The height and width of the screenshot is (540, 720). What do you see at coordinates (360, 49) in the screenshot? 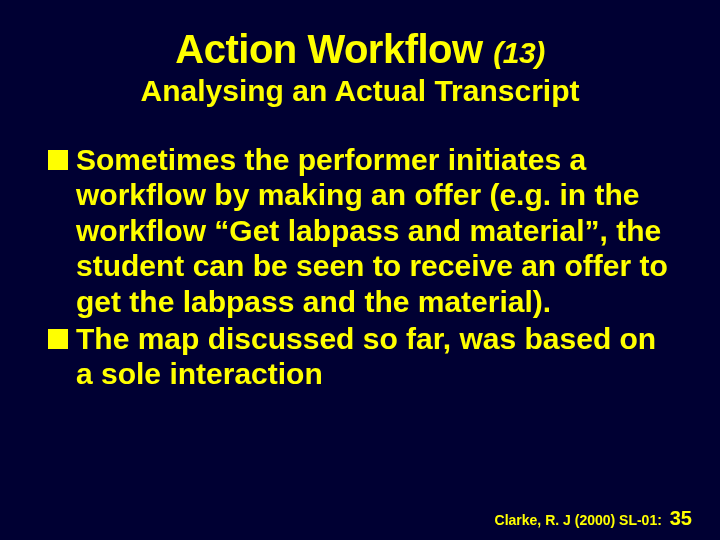
I see `slide-title: Action Workflow (13)` at bounding box center [360, 49].